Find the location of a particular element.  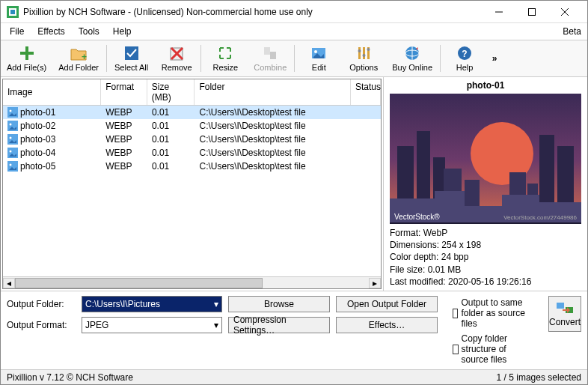

table-row: photo-05WEBP0.01C:\Users\I\Desktop\test … is located at coordinates (192, 166).